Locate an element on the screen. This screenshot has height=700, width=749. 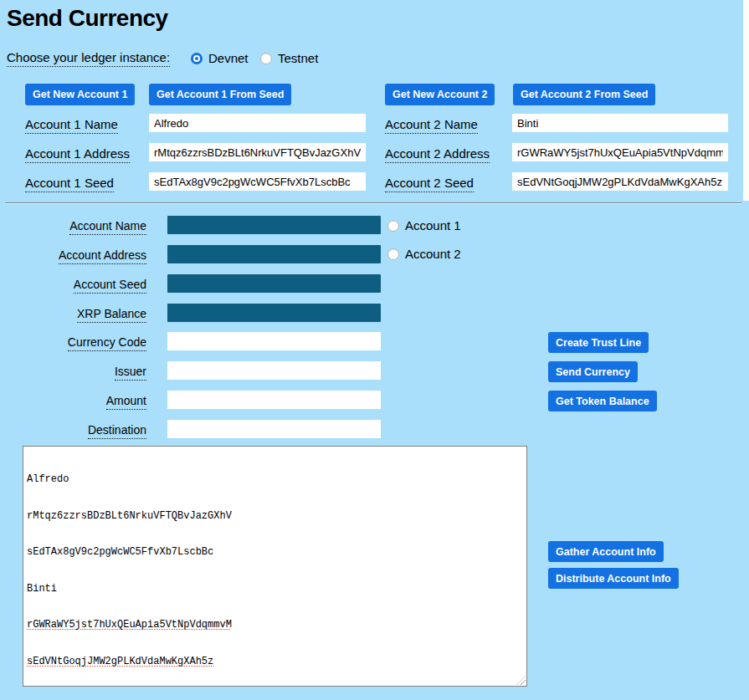
radio-account-2-control is located at coordinates (393, 254).